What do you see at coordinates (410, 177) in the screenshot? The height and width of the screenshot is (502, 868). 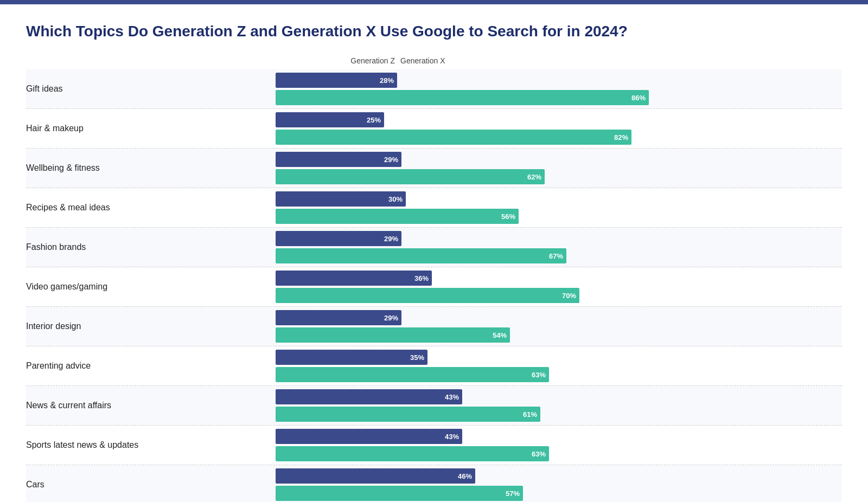 I see `bar-gen-x: 62%` at bounding box center [410, 177].